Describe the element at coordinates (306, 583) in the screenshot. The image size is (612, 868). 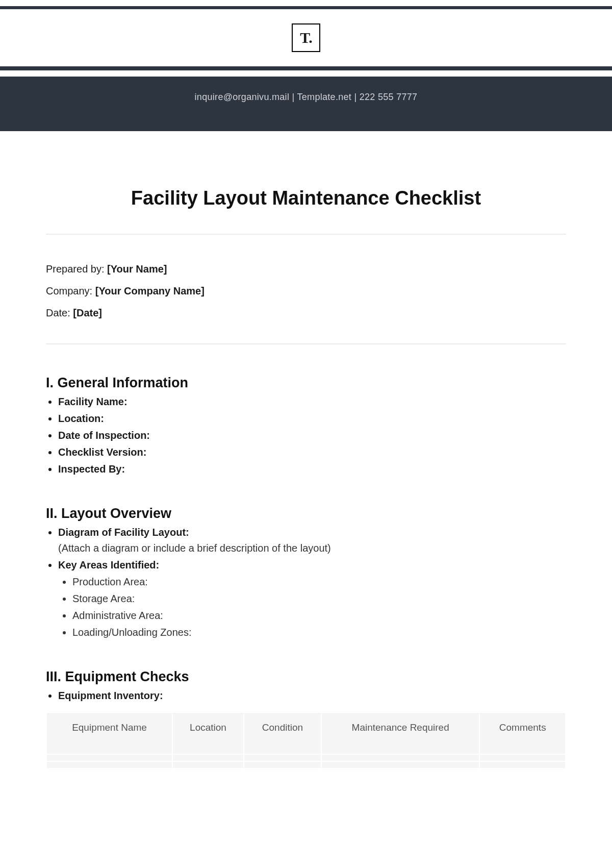
I see `section-list: Diagram of Facility Layout: (Attach a di…` at that location.